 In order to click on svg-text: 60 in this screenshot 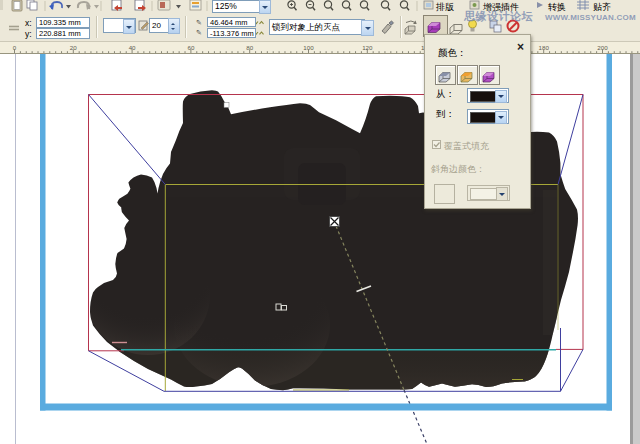, I will do `click(190, 48)`.